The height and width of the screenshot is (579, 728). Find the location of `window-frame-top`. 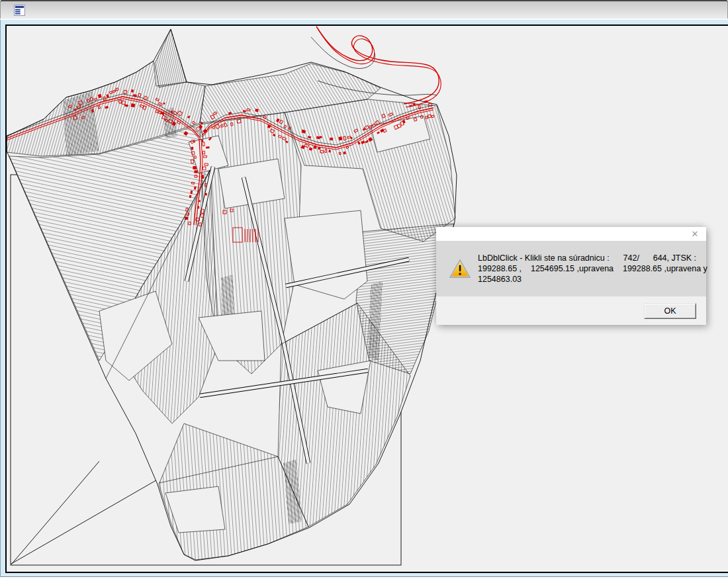

window-frame-top is located at coordinates (364, 22).